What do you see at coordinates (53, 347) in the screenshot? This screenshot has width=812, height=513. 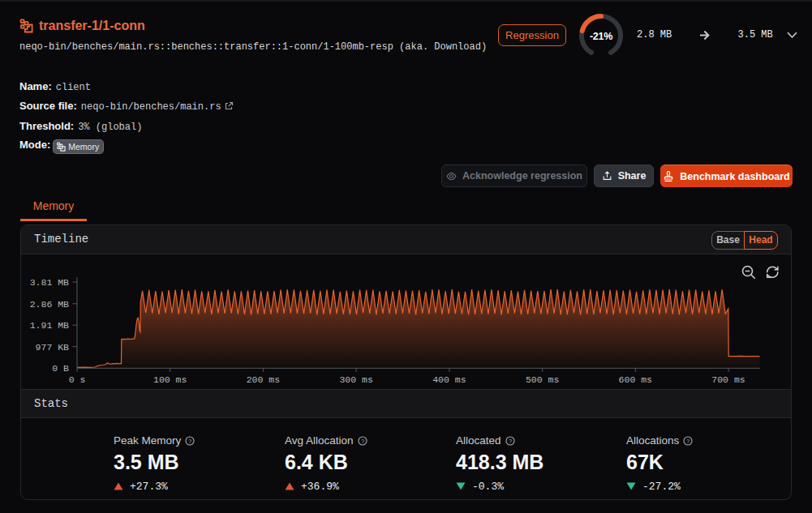 I see `svg-text: 977 KB` at bounding box center [53, 347].